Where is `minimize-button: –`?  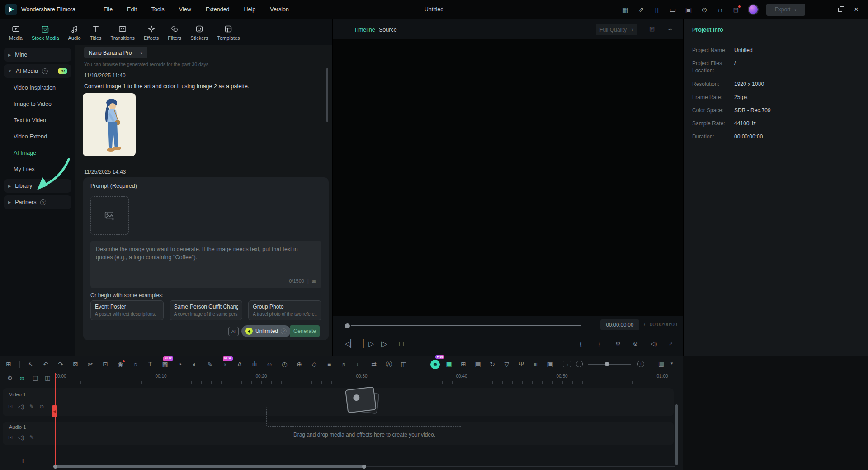 minimize-button: – is located at coordinates (824, 9).